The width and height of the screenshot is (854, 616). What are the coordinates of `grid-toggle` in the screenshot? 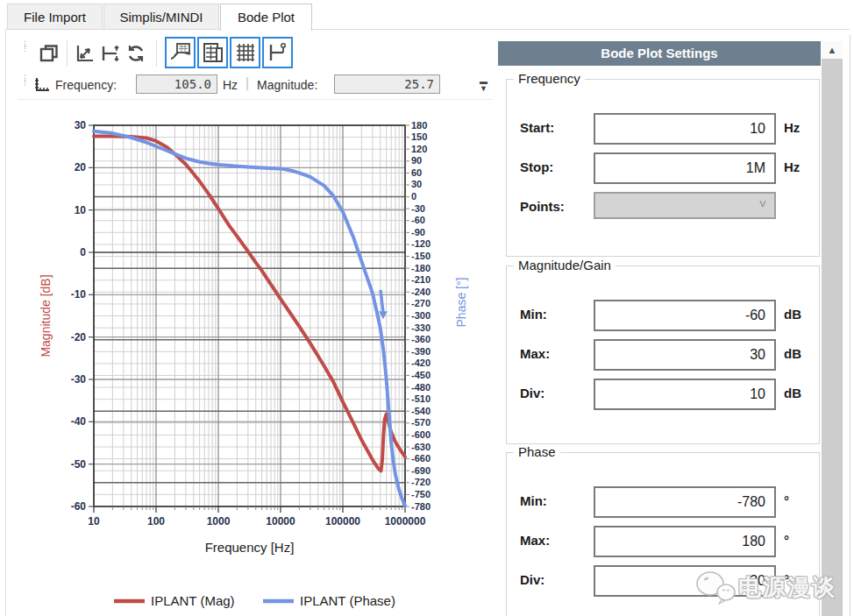 It's located at (246, 53).